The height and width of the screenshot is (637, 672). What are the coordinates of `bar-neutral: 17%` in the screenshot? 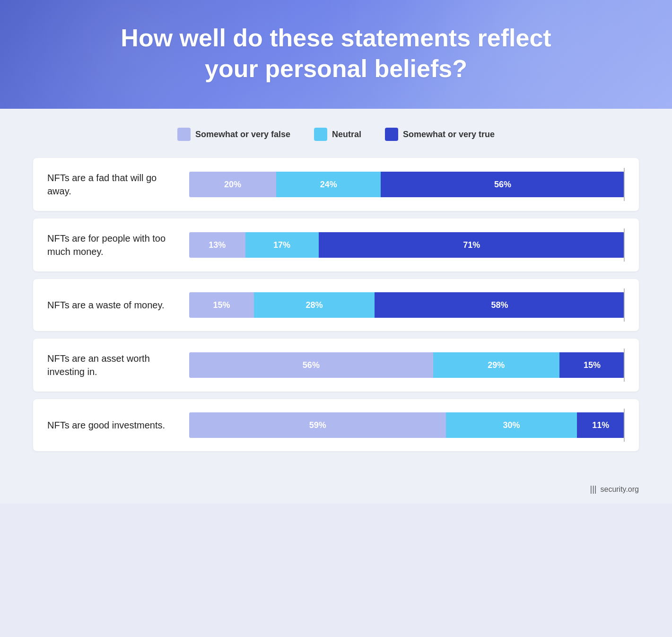 It's located at (282, 245).